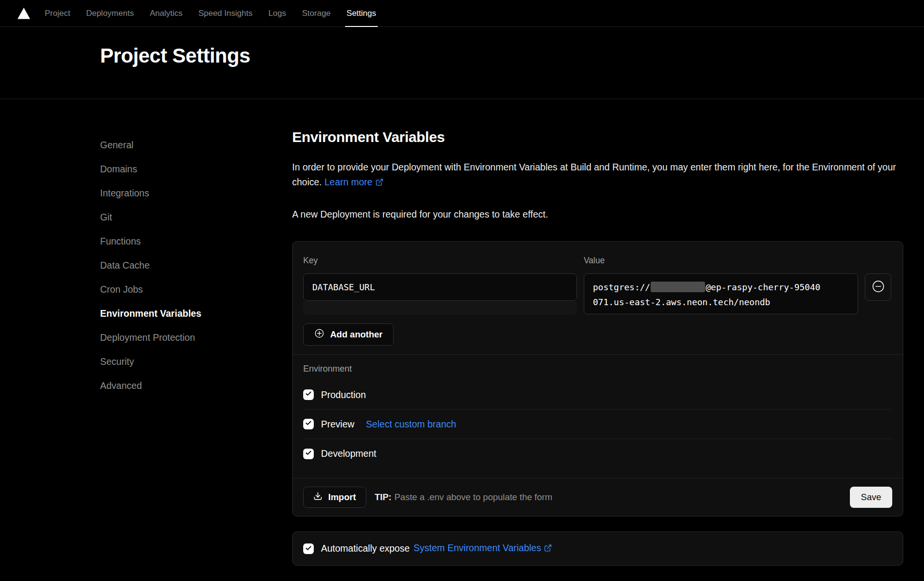 The width and height of the screenshot is (924, 581). Describe the element at coordinates (365, 549) in the screenshot. I see `system-env-text: Automatically expose` at that location.